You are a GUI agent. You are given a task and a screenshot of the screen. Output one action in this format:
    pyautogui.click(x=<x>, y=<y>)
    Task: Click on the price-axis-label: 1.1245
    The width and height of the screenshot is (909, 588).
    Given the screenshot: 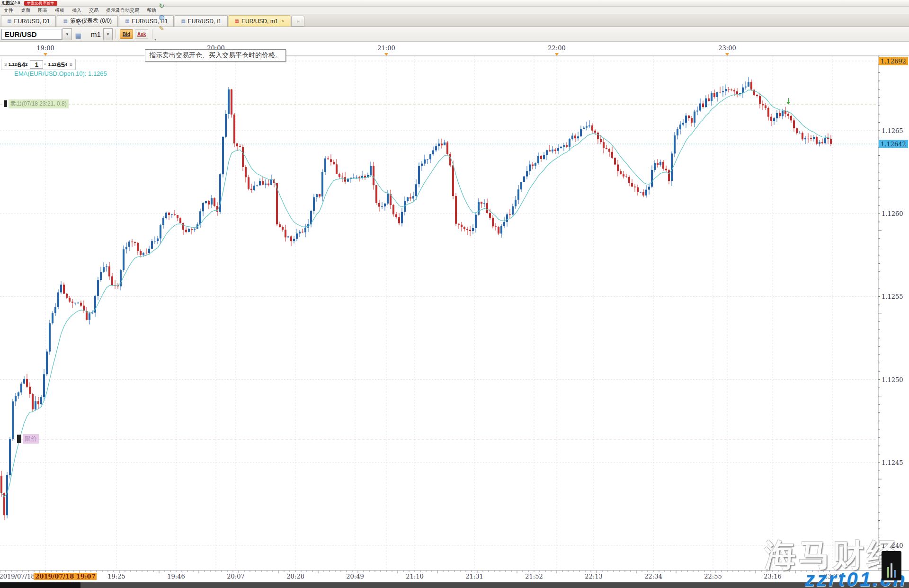 What is the action you would take?
    pyautogui.click(x=892, y=462)
    